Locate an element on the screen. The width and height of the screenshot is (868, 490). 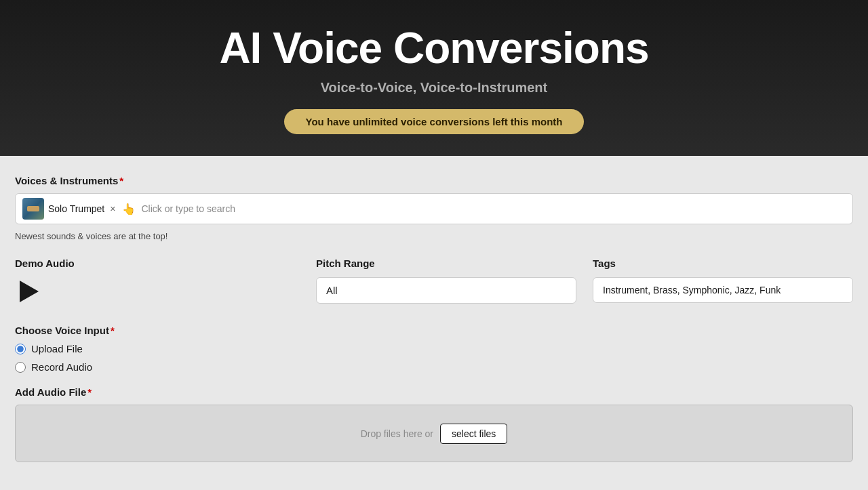
page-title: AI Voice Conversions is located at coordinates (434, 48).